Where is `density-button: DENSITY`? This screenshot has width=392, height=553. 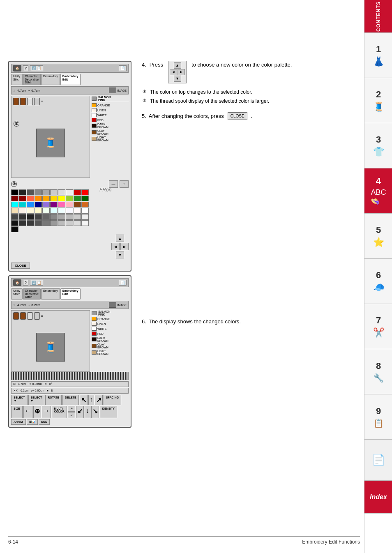 density-button: DENSITY is located at coordinates (108, 412).